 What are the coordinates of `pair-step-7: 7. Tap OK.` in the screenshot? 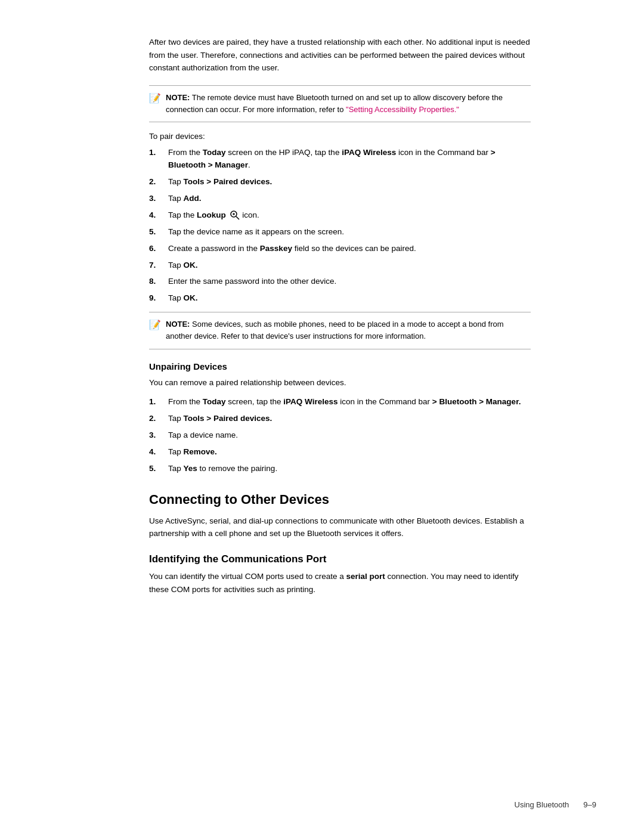 It's located at (340, 266).